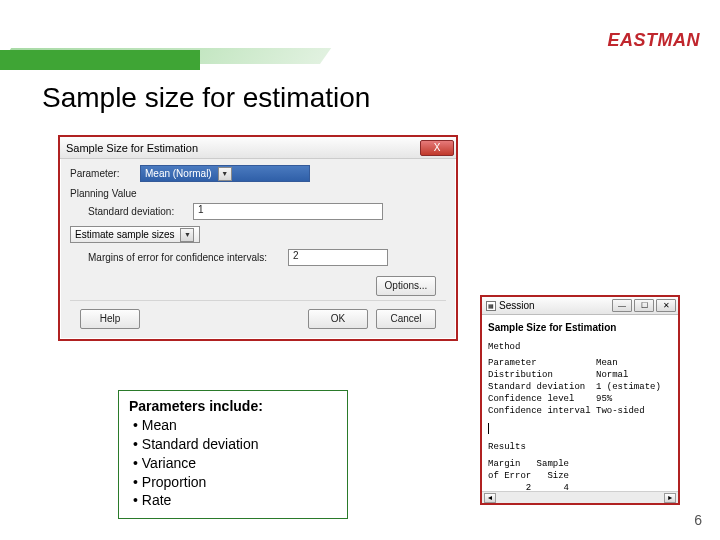 The width and height of the screenshot is (720, 540). Describe the element at coordinates (110, 319) in the screenshot. I see `help-button: Help` at that location.